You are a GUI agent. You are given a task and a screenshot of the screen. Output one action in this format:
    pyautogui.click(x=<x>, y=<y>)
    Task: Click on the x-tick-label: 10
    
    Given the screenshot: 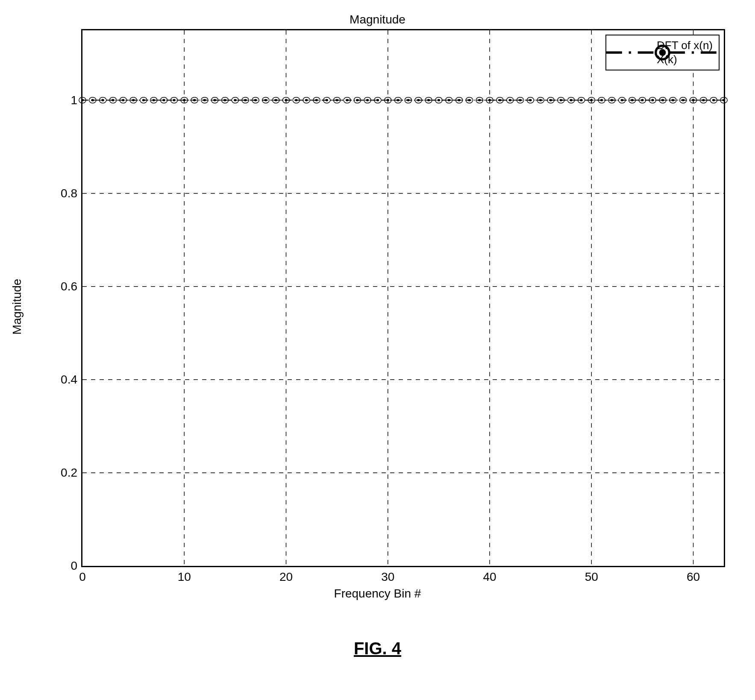 What is the action you would take?
    pyautogui.click(x=185, y=575)
    